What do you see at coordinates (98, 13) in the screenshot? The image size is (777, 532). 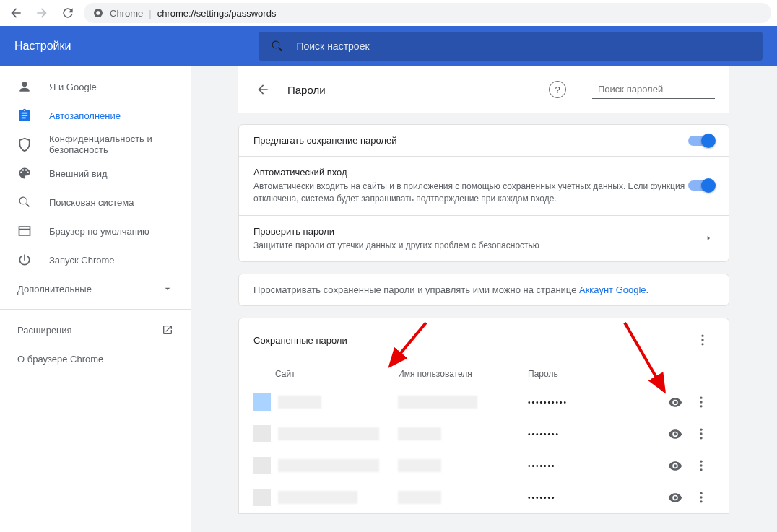 I see `chrome-icon` at bounding box center [98, 13].